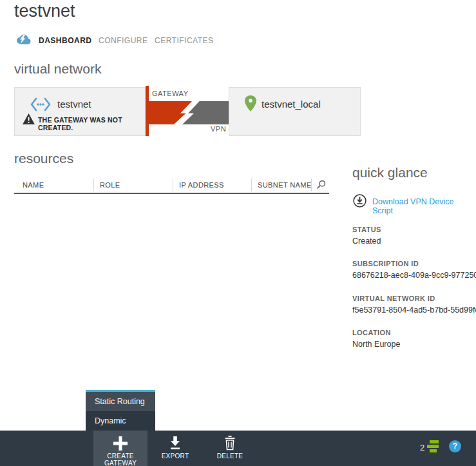 The height and width of the screenshot is (466, 476). Describe the element at coordinates (120, 459) in the screenshot. I see `create-gateway-label: CREATE GATEWAY` at that location.